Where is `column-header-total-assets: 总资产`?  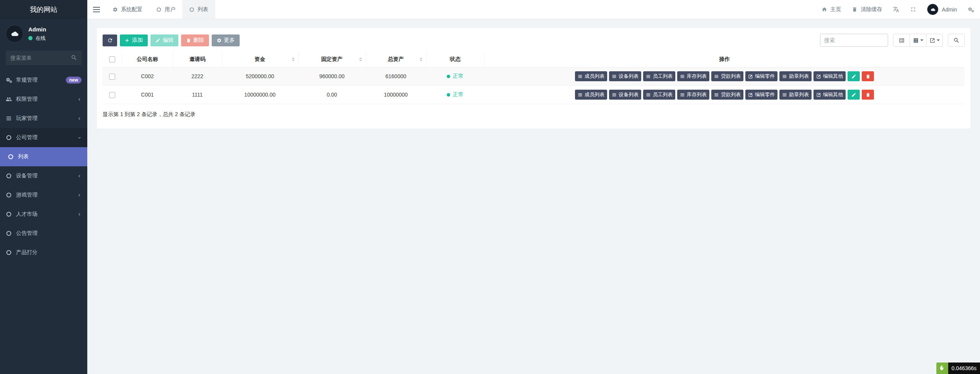
column-header-total-assets: 总资产 is located at coordinates (396, 59).